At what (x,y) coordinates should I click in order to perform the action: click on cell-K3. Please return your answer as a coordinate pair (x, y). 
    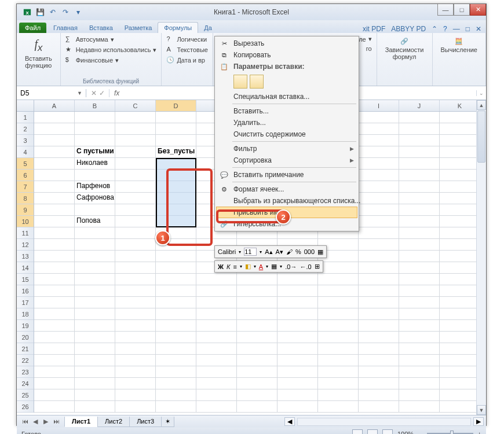
    Looking at the image, I should click on (460, 141).